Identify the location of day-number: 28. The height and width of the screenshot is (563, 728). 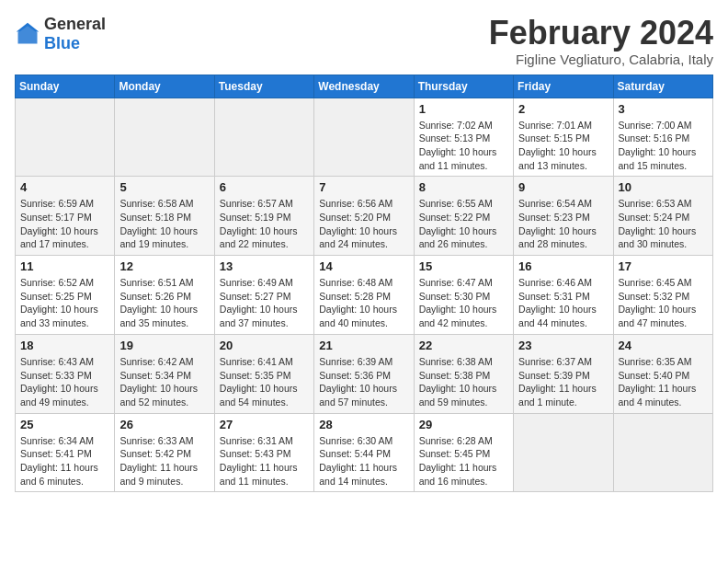
(364, 425).